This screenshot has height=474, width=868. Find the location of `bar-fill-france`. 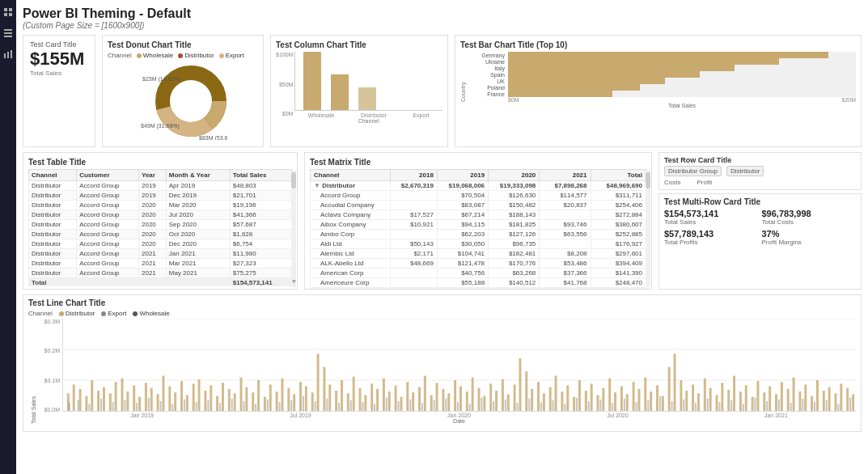

bar-fill-france is located at coordinates (560, 94).